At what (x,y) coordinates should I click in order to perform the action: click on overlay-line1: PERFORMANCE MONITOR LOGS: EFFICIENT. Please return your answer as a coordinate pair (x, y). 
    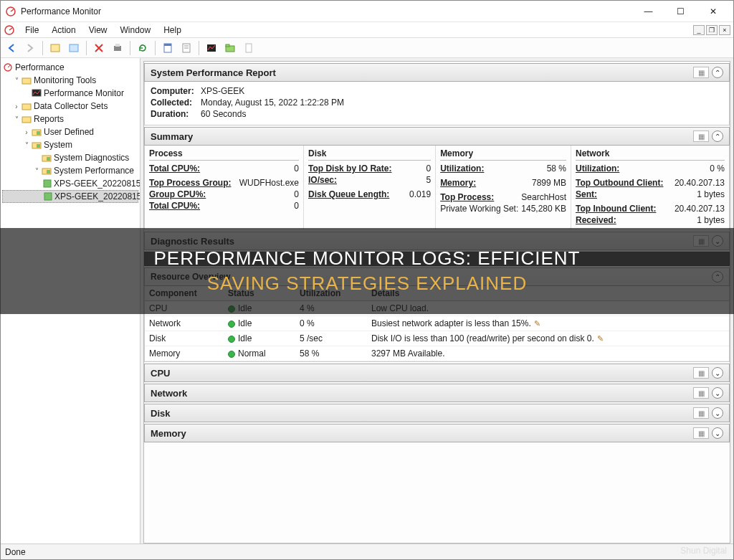
    Looking at the image, I should click on (367, 258).